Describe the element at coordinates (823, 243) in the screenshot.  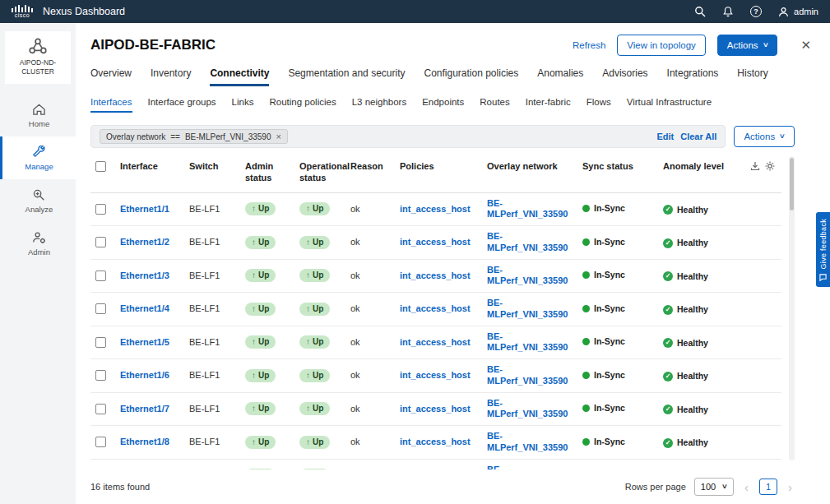
I see `give-feedback-label: Give feedback` at that location.